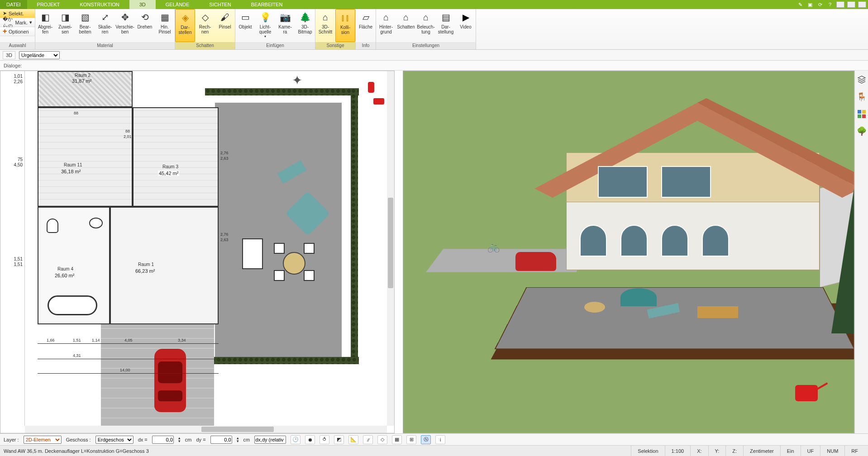  What do you see at coordinates (267, 5) in the screenshot?
I see `tab-bearbeiten: BEARBEITEN` at bounding box center [267, 5].